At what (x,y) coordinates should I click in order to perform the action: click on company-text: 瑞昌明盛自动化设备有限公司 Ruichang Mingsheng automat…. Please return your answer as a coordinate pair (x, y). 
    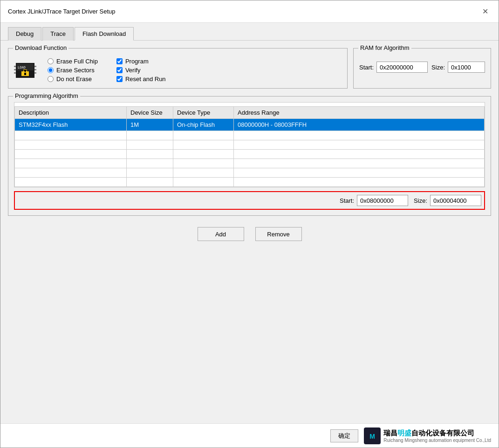
    Looking at the image, I should click on (437, 436).